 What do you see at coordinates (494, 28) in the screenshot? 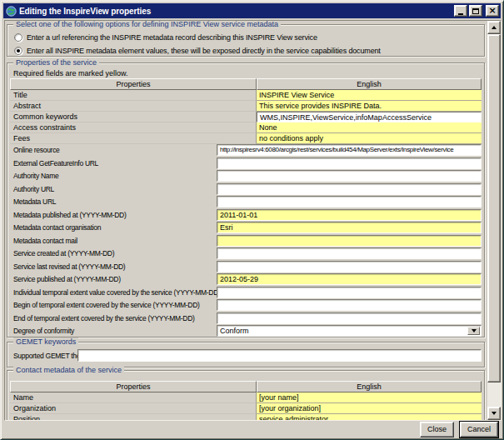
I see `scroll-up-button` at bounding box center [494, 28].